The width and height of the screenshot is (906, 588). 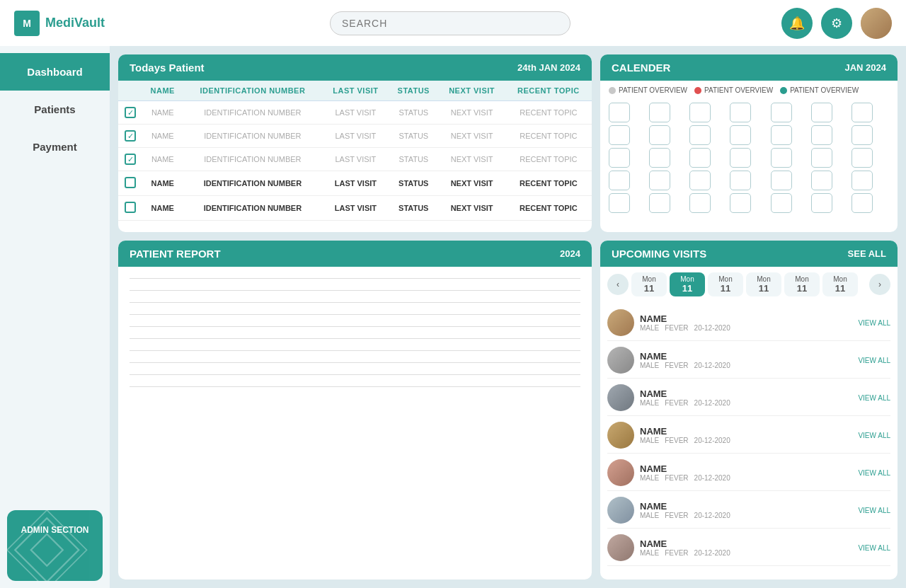 I want to click on day-button-4: Mon11, so click(x=802, y=284).